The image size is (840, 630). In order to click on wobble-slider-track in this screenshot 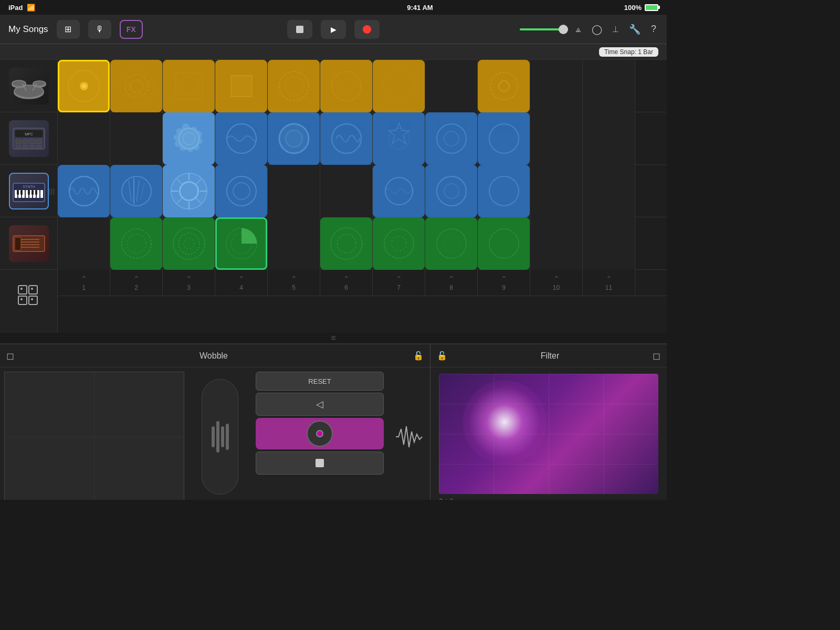, I will do `click(220, 437)`.